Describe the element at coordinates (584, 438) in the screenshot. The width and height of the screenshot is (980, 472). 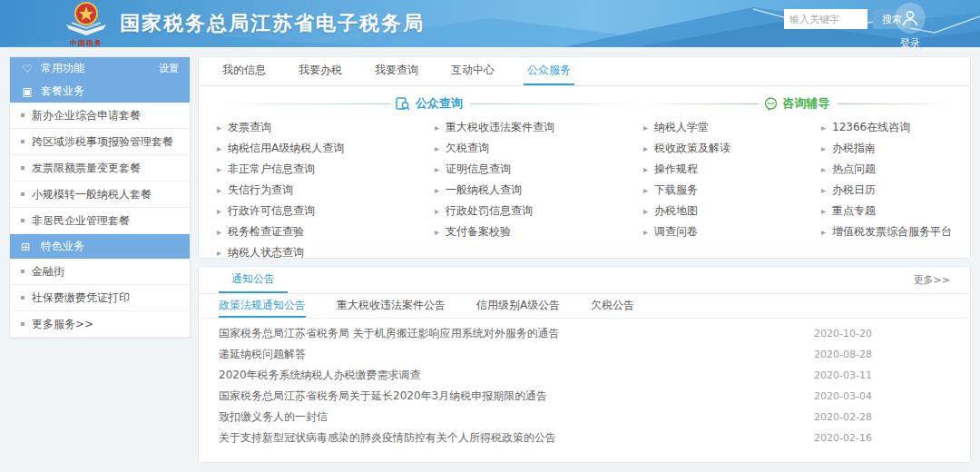
I see `notice-list-item: 关于支持新型冠状病毒感染的肺炎疫情防控有关个人所得税政策的公告 2020-02-…` at that location.